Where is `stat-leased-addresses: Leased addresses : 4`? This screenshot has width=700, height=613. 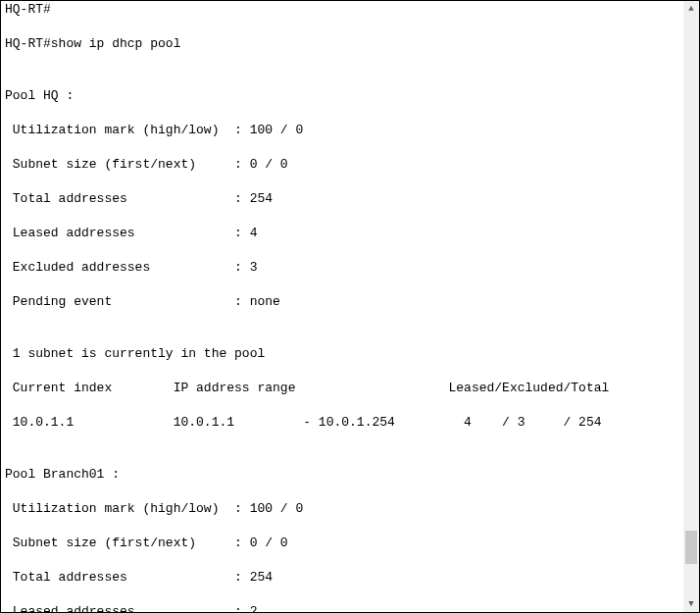 stat-leased-addresses: Leased addresses : 4 is located at coordinates (342, 233).